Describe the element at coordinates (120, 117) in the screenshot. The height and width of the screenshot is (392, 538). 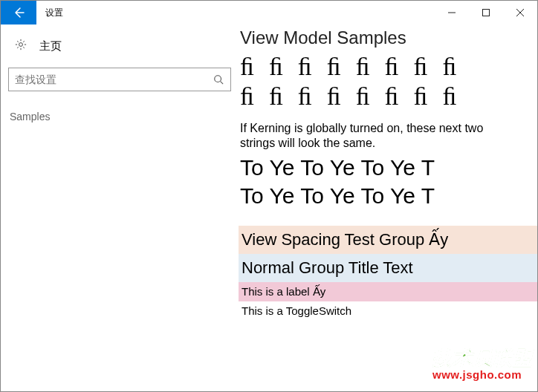
I see `sidebar-item-samples: Samples` at that location.